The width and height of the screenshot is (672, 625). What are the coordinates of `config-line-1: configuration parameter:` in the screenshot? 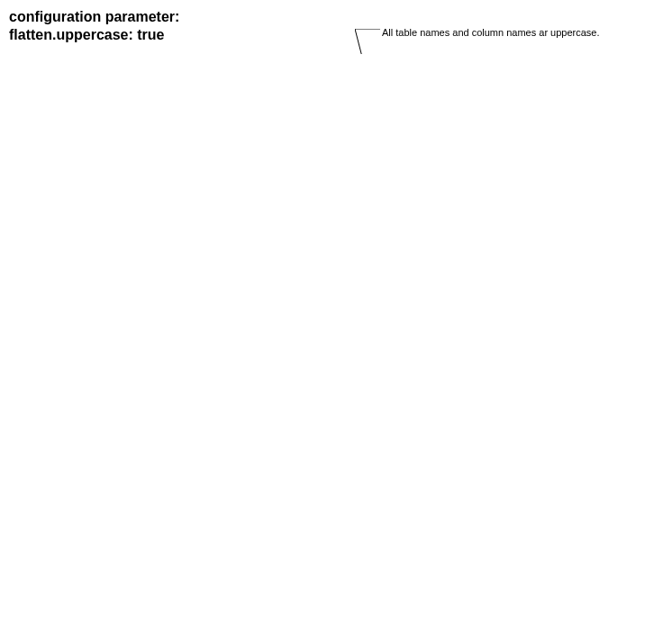 It's located at (336, 17).